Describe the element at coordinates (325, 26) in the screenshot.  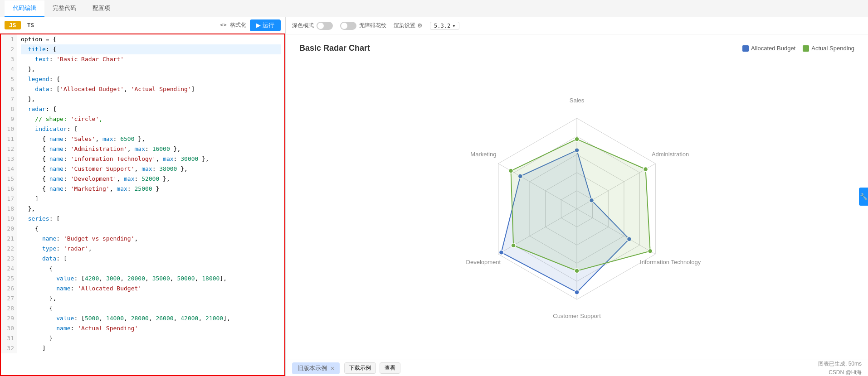
I see `dark-mode-toggle` at that location.